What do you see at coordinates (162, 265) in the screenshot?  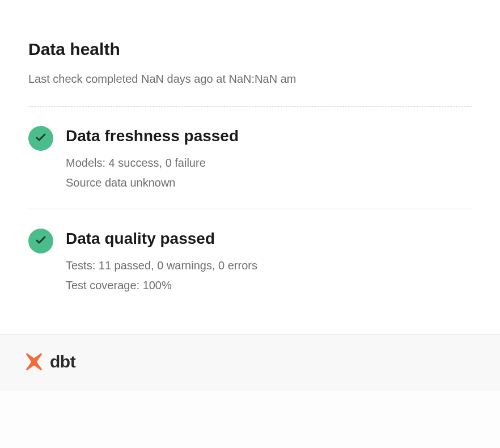 I see `quality-detail-tests: Tests: 11 passed, 0 warnings, 0 errors` at bounding box center [162, 265].